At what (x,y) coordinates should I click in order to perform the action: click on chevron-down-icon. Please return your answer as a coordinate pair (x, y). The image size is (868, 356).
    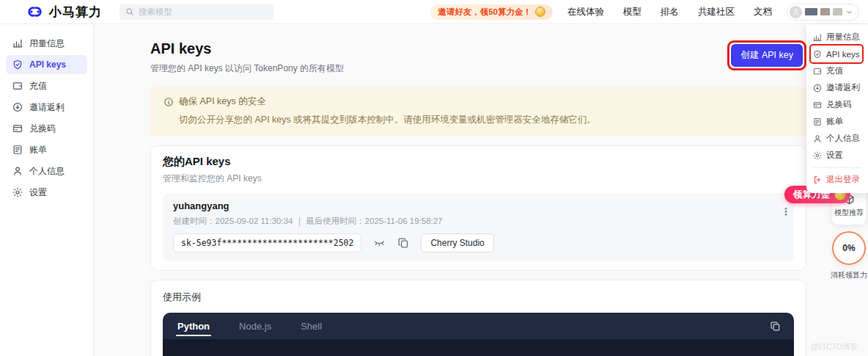
    Looking at the image, I should click on (849, 12).